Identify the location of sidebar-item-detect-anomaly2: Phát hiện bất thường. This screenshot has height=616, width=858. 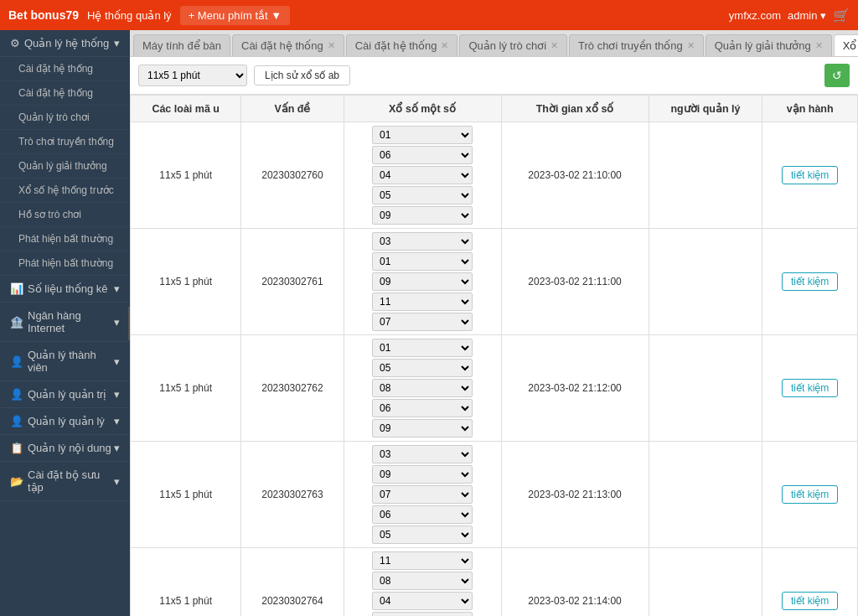
(65, 263).